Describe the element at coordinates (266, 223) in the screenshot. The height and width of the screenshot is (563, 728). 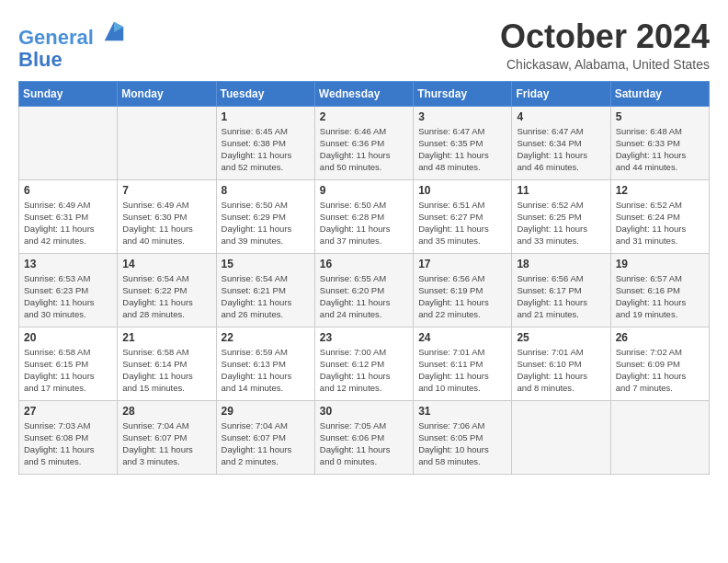
I see `day-info: Sunrise: 6:50 AM Sunset: 6:29 PM Dayligh…` at that location.